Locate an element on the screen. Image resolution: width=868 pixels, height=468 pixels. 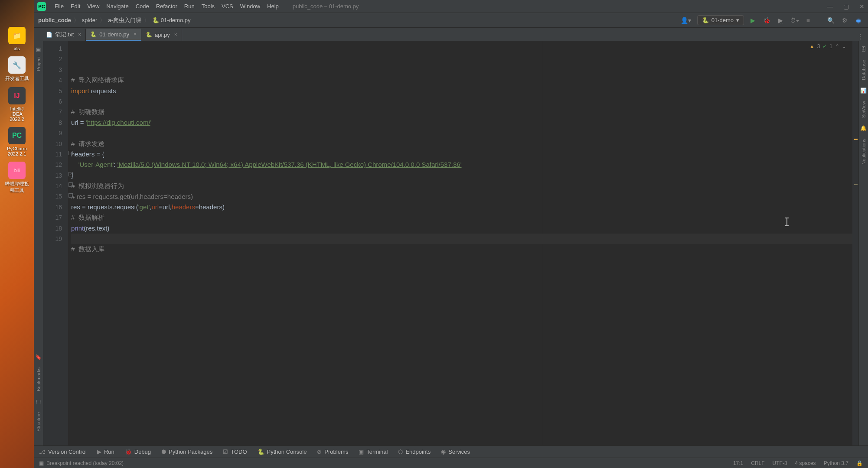
python-packages-tool: ⬢Python Packages is located at coordinates (187, 452).